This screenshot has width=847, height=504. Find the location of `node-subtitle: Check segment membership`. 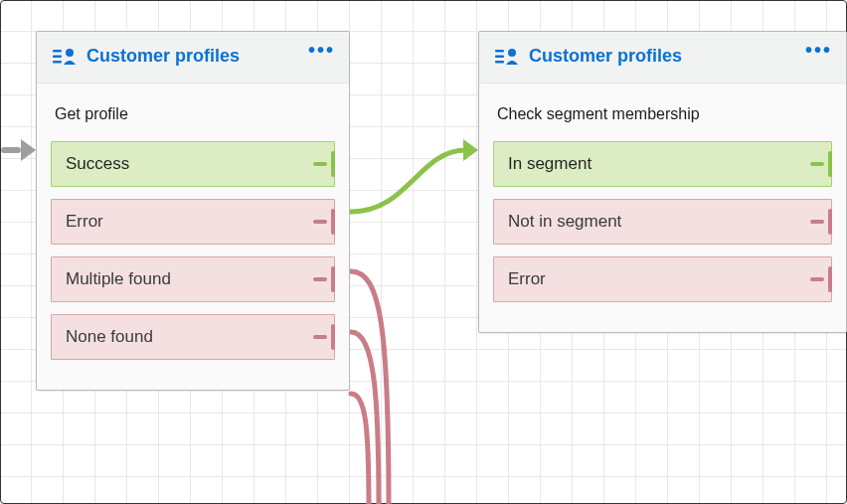

node-subtitle: Check segment membership is located at coordinates (662, 114).